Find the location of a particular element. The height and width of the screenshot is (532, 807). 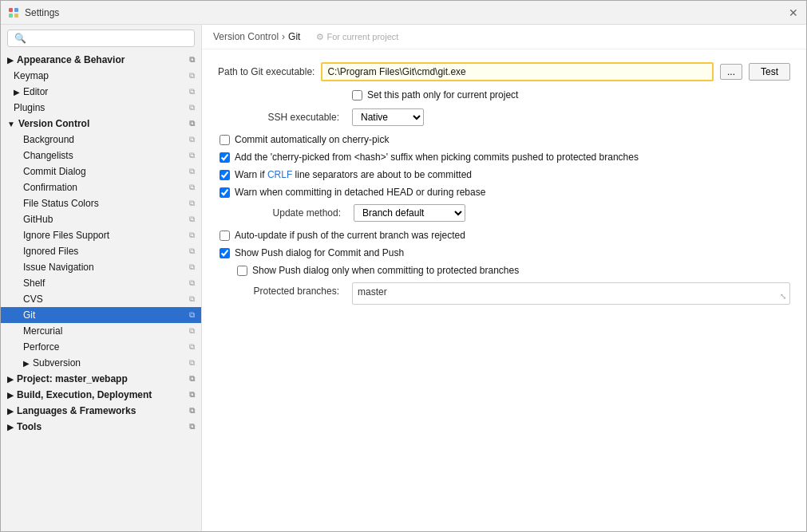

crlf-link: CRLF is located at coordinates (279, 175).